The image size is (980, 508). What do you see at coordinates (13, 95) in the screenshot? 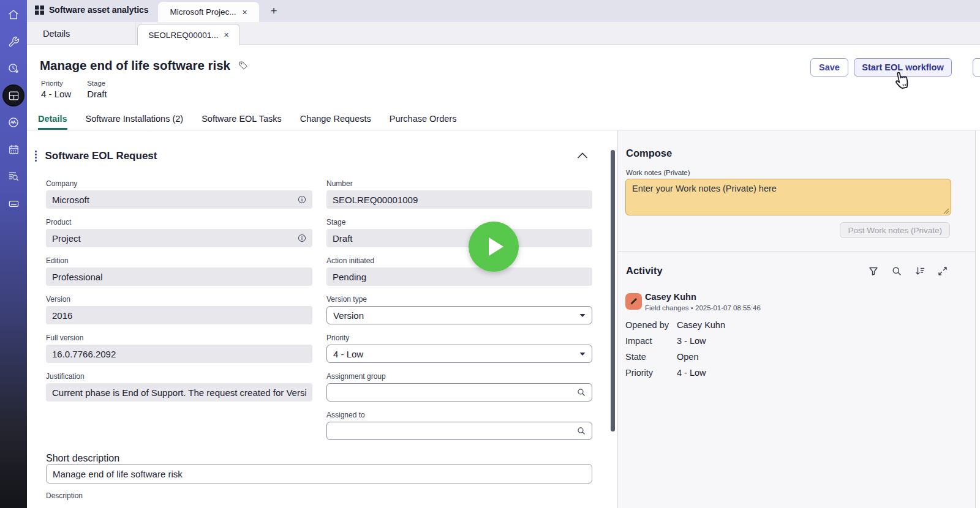
I see `workspace-icon` at bounding box center [13, 95].